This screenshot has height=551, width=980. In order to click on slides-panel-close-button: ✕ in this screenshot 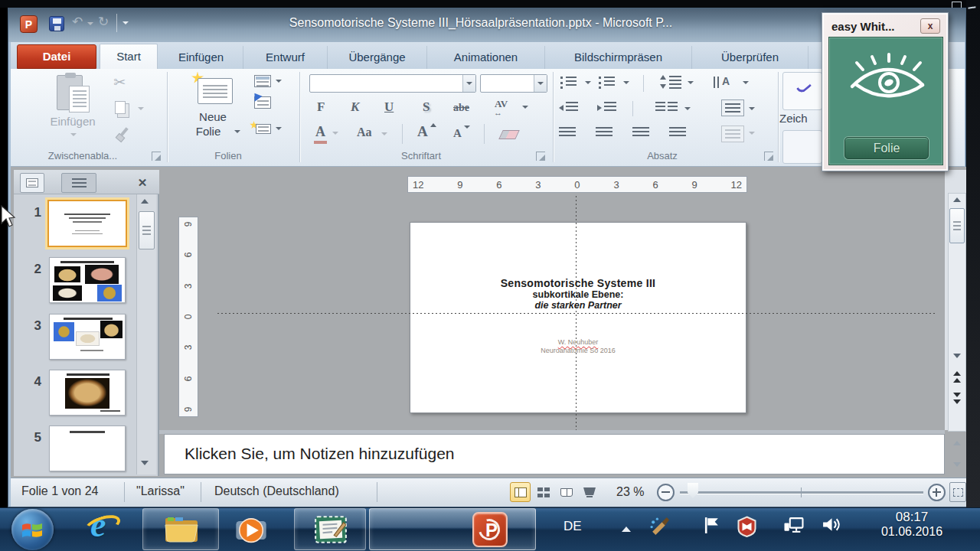, I will do `click(142, 183)`.